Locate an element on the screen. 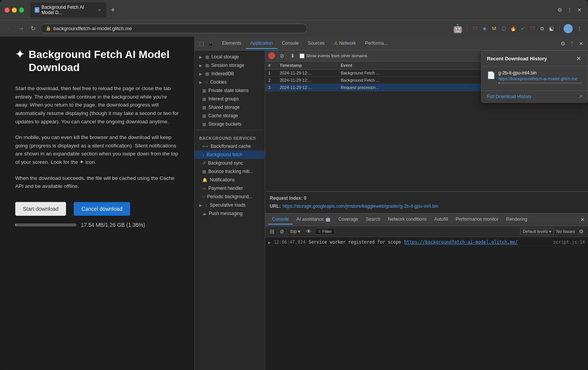  sidebar-item-private-state-tokens: ▦ Private state tokens is located at coordinates (230, 90).